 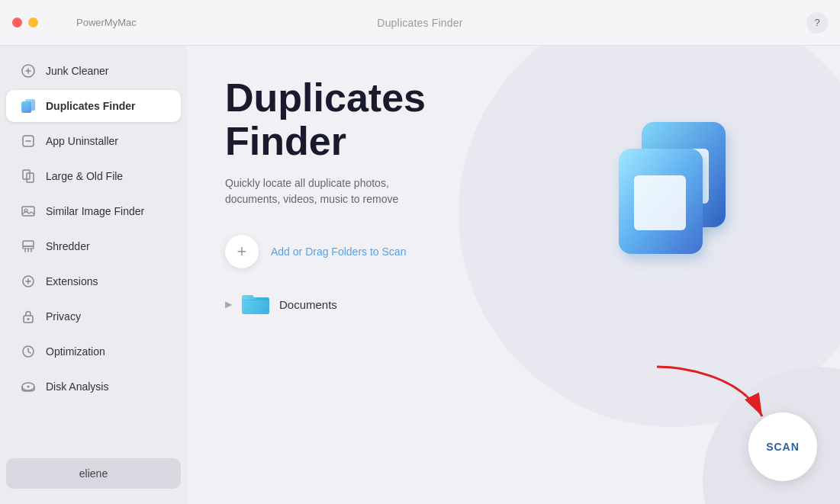 I want to click on page-header-title: Duplicates Finder, so click(x=420, y=23).